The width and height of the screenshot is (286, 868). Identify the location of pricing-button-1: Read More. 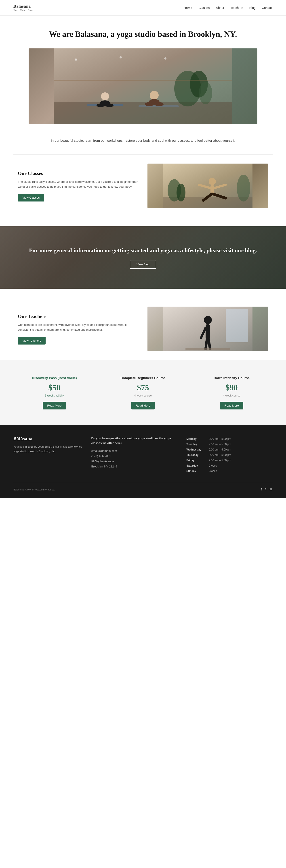
(54, 406).